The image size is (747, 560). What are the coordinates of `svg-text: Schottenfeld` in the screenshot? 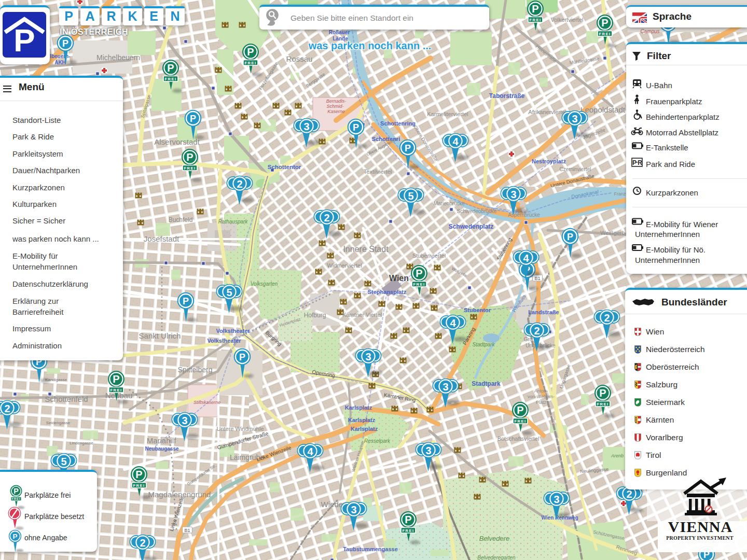 It's located at (66, 399).